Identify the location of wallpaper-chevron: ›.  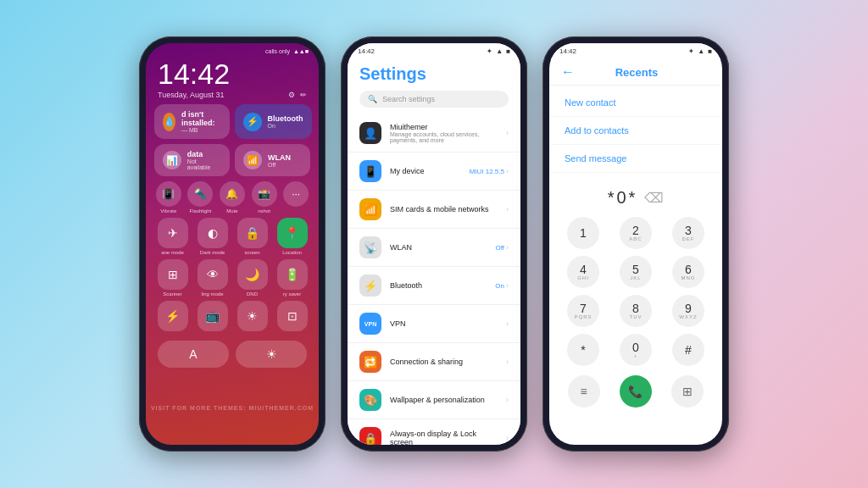
(507, 400).